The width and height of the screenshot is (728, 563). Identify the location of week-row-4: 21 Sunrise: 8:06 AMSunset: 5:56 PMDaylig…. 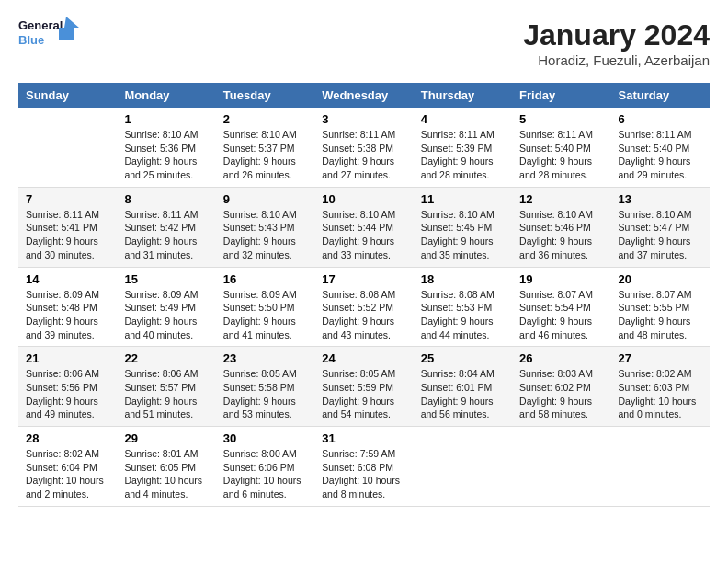
(364, 386).